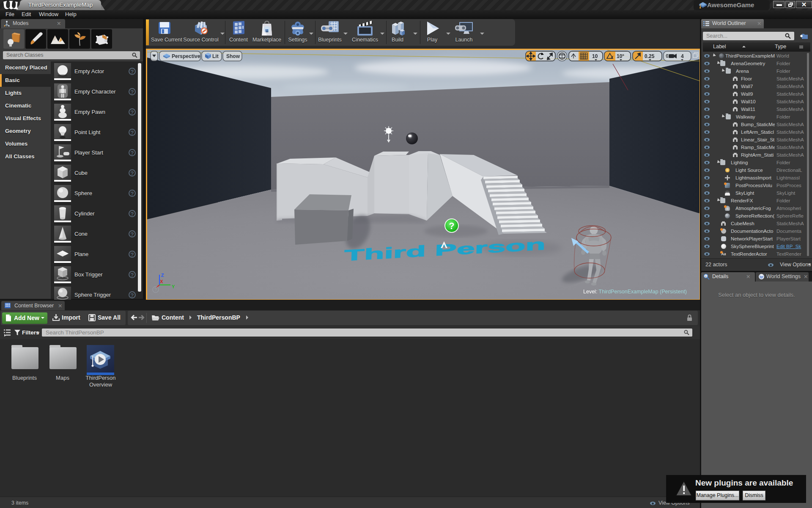 Image resolution: width=812 pixels, height=508 pixels. I want to click on svg-text: Z, so click(162, 275).